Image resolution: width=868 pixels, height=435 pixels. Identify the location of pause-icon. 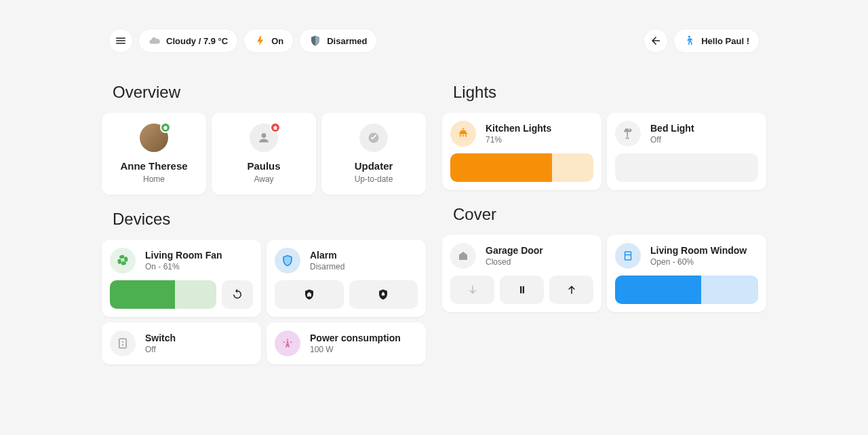
(522, 290).